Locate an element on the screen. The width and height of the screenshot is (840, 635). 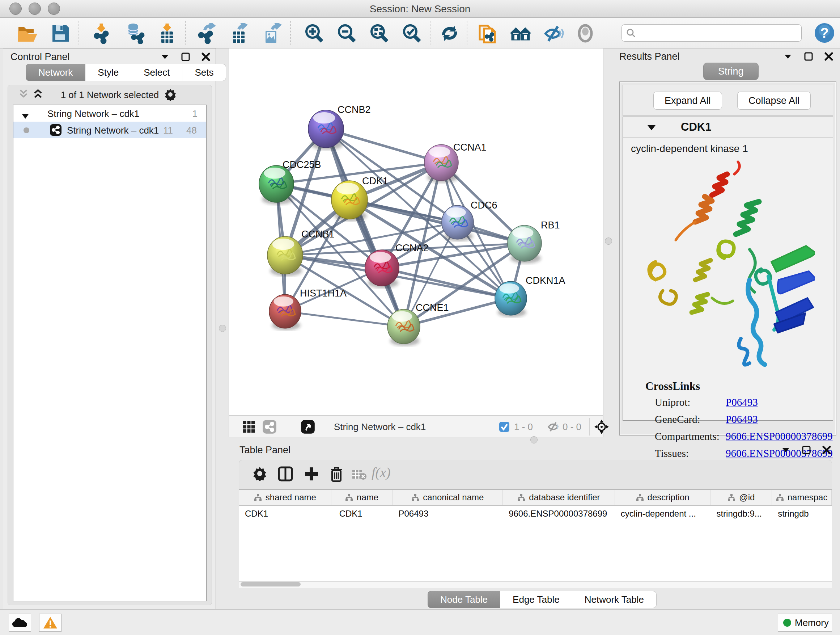
collapse-all-button: Collapse All is located at coordinates (774, 101).